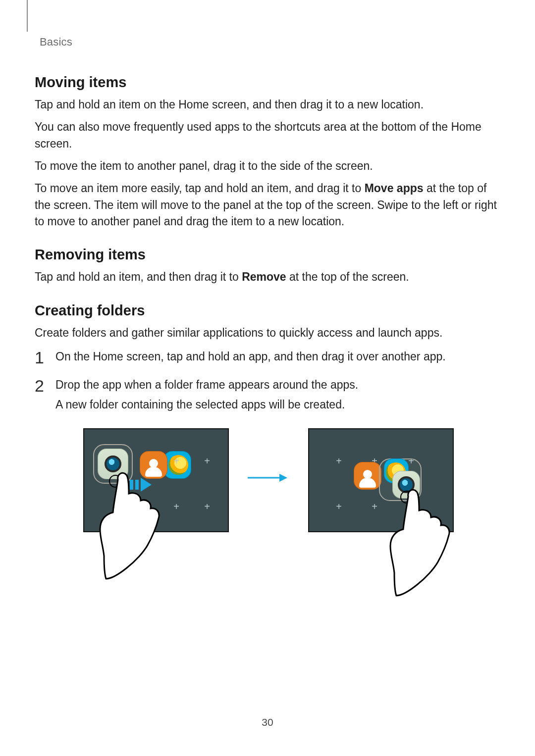 The height and width of the screenshot is (756, 535). I want to click on illustration-right: + + + + +, so click(380, 503).